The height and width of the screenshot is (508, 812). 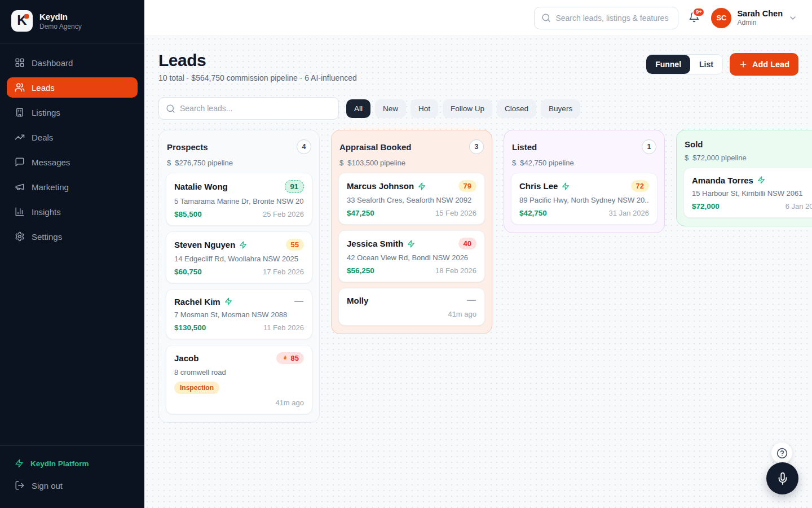 What do you see at coordinates (190, 327) in the screenshot?
I see `lead-commission: $130,500` at bounding box center [190, 327].